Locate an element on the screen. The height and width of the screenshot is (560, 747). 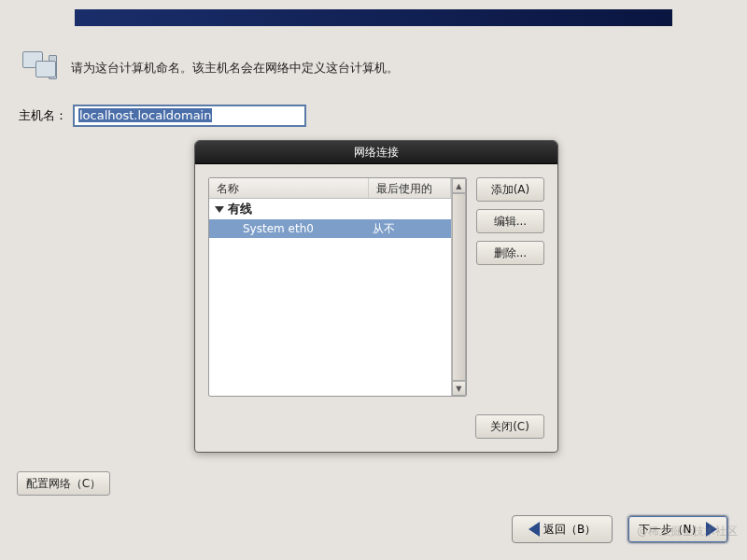
description-text: 请为这台计算机命名。该主机名会在网络中定义这台计算机。 is located at coordinates (235, 68).